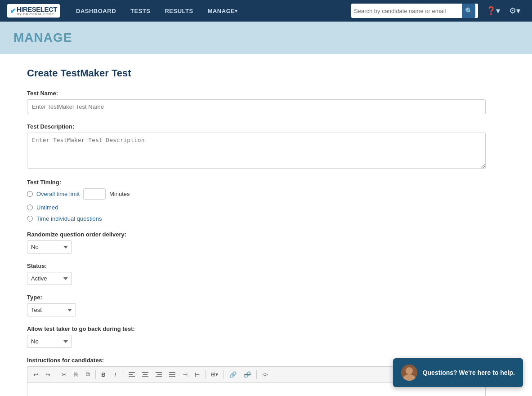 The width and height of the screenshot is (532, 396). Describe the element at coordinates (266, 208) in the screenshot. I see `untimed-row: Untimed` at that location.